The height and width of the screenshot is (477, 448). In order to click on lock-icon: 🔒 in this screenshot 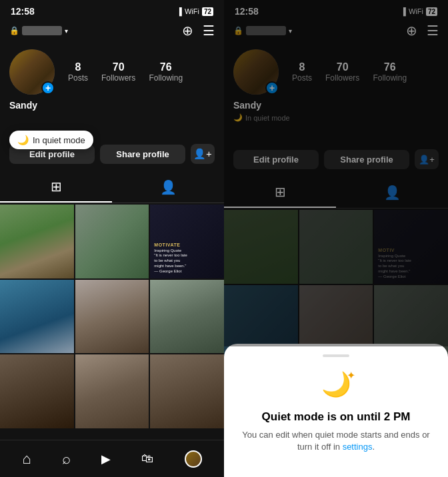, I will do `click(15, 31)`.